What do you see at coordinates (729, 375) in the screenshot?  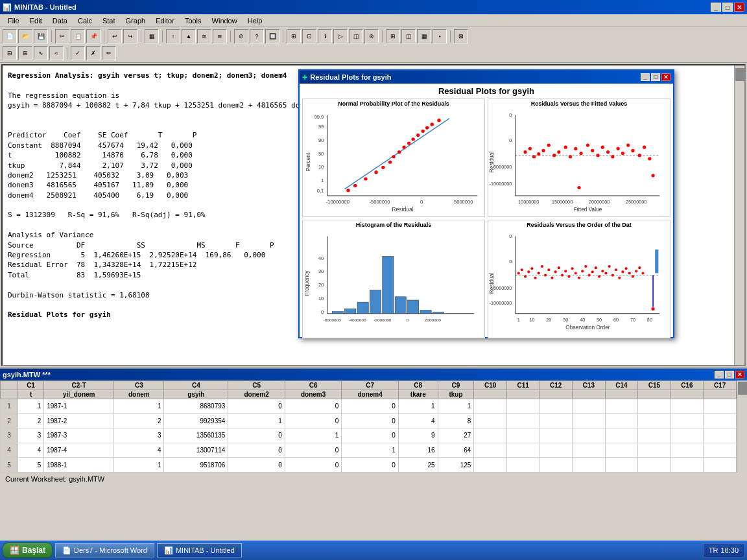 I see `data-max: □` at bounding box center [729, 375].